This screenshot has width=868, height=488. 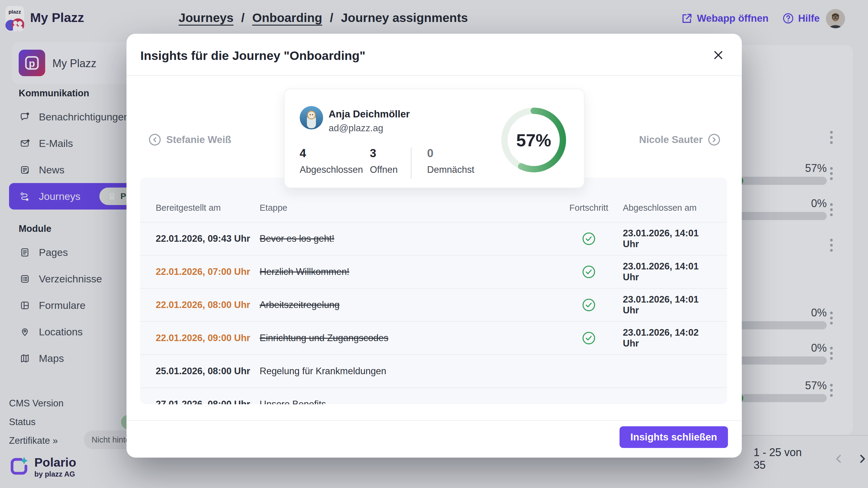 What do you see at coordinates (680, 139) in the screenshot?
I see `next-person-button: Nicole Sauter` at bounding box center [680, 139].